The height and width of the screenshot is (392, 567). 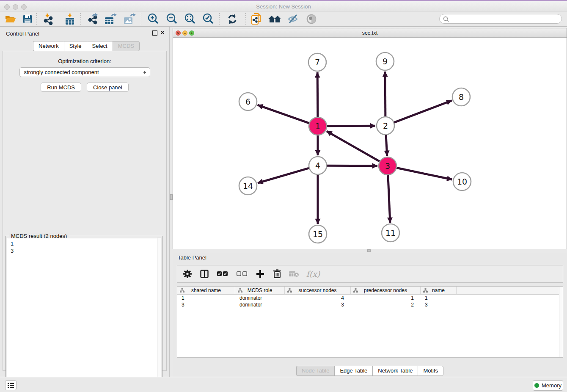 What do you see at coordinates (312, 19) in the screenshot?
I see `show-panel-icon` at bounding box center [312, 19].